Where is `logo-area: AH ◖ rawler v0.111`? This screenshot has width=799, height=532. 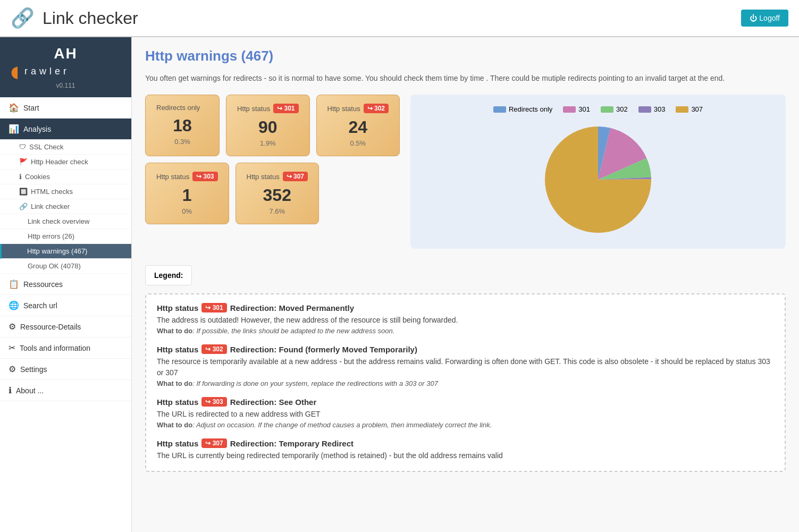
logo-area: AH ◖ rawler v0.111 is located at coordinates (66, 67).